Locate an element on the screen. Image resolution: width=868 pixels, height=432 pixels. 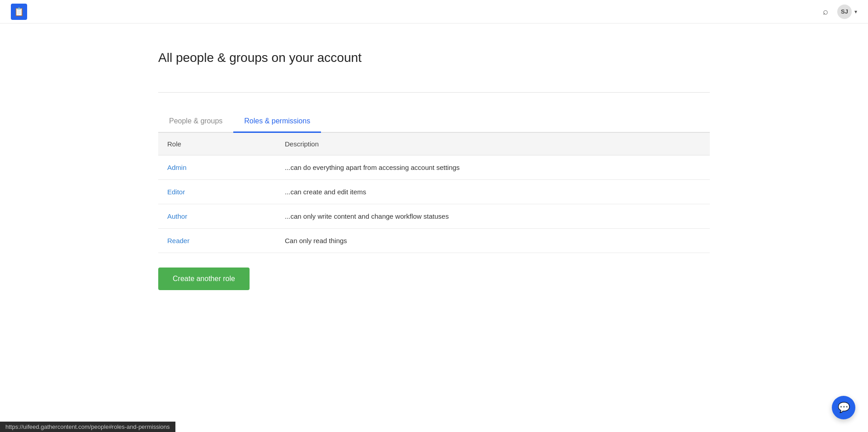
top-bar: 📋 ⌕ SJ ▾ is located at coordinates (434, 12).